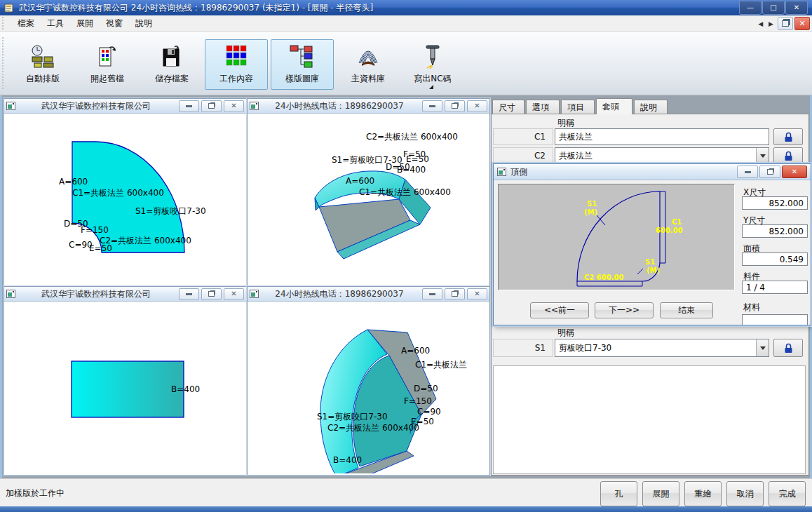 This screenshot has height=512, width=812. Describe the element at coordinates (508, 107) in the screenshot. I see `tab-dimensions: 尺寸` at that location.